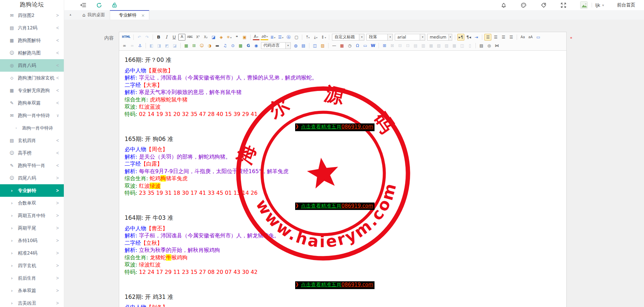 This screenshot has width=644, height=307. What do you see at coordinates (348, 37) in the screenshot?
I see `custom-title-select: 自定义标题▾` at bounding box center [348, 37].